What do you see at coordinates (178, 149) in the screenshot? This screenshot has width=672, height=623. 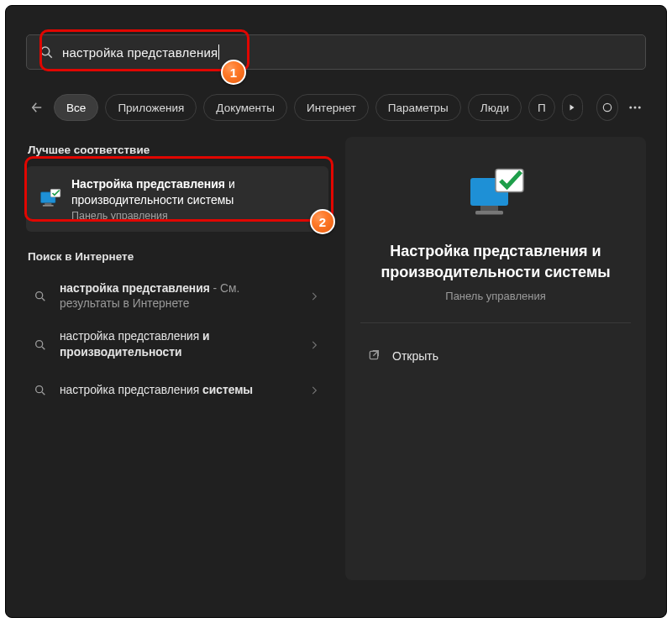 I see `section-best-match: Лучшее соответствие` at bounding box center [178, 149].